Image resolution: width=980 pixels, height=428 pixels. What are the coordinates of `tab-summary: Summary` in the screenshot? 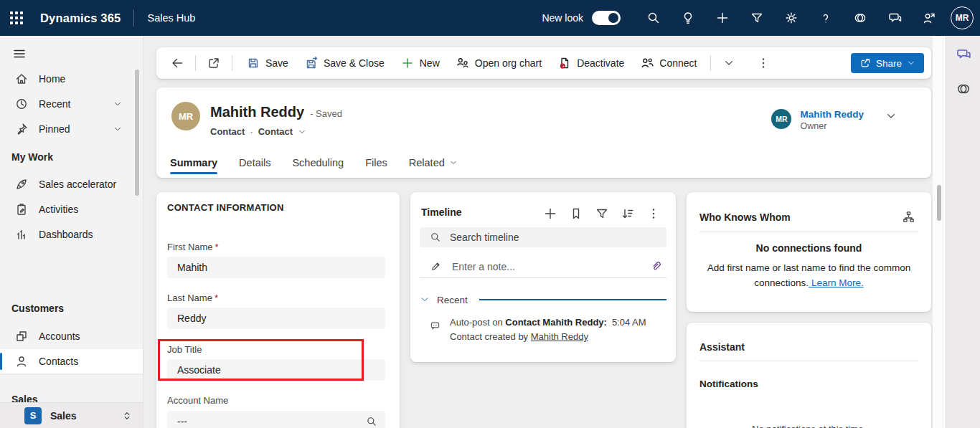 It's located at (194, 163).